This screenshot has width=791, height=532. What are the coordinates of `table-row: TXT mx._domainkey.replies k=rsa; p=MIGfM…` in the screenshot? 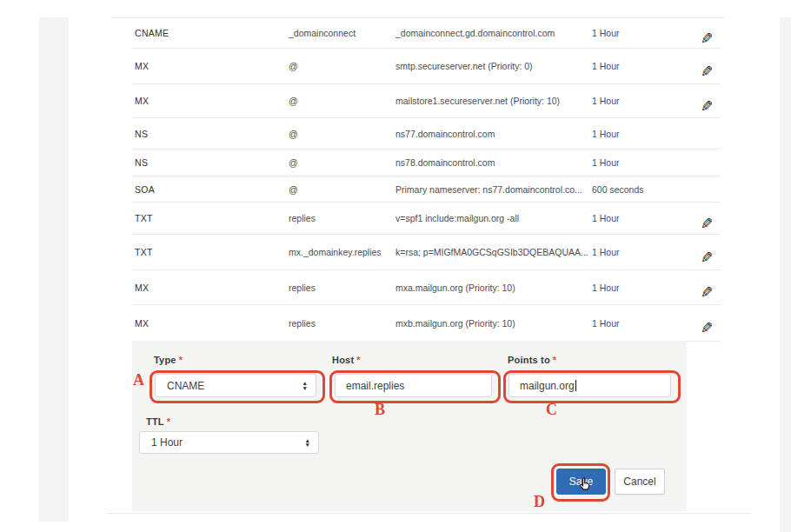 It's located at (426, 252).